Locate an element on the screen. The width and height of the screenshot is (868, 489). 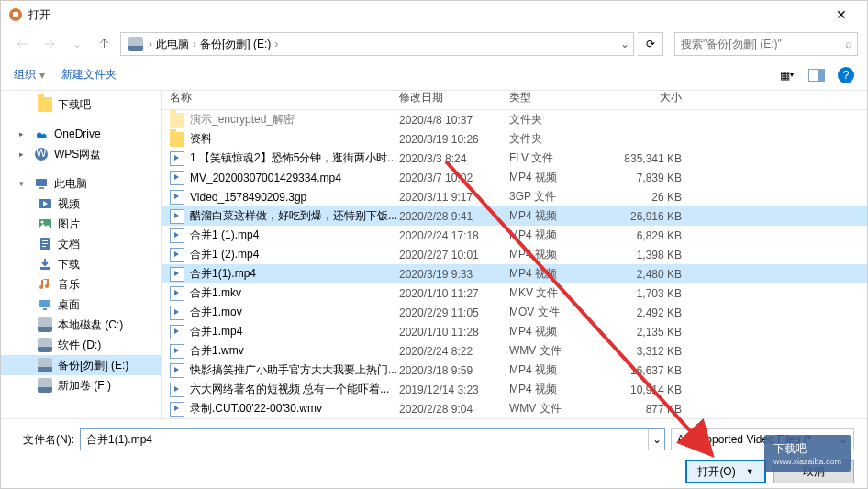
search-icon: ⌕ is located at coordinates (848, 44).